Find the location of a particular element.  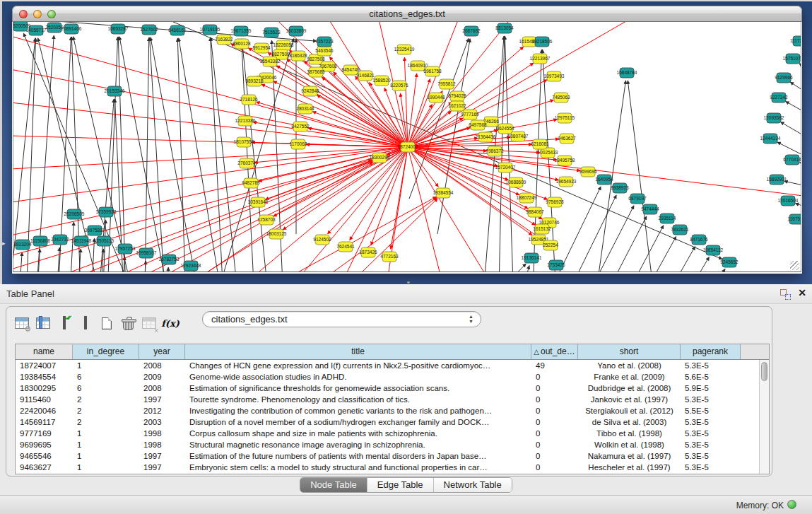

network-node: 9242848 is located at coordinates (310, 91).